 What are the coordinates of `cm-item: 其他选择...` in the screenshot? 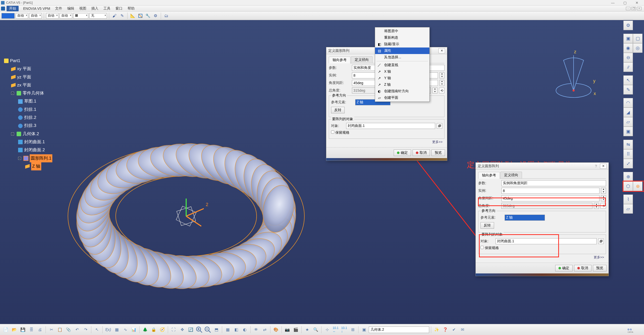 It's located at (402, 57).